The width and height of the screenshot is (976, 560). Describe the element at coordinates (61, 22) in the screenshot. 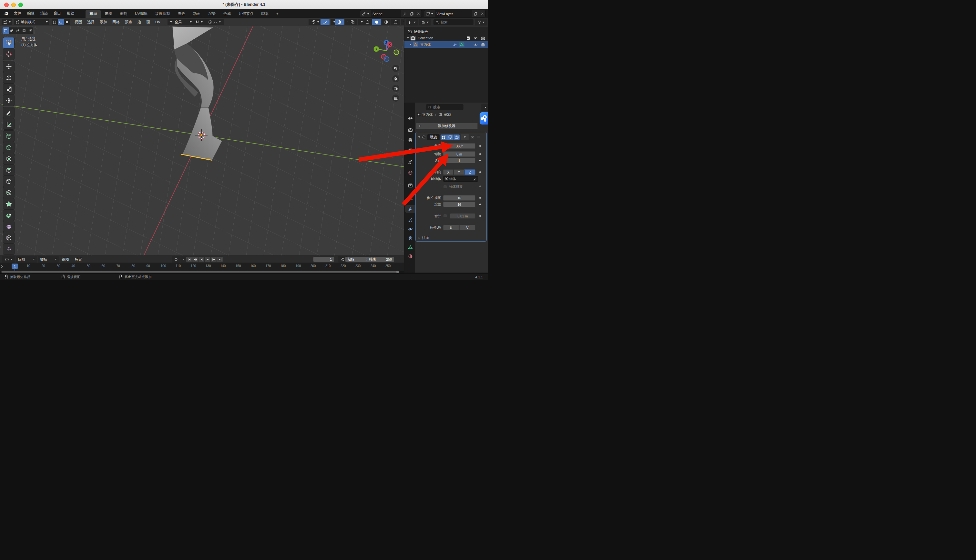

I see `edge-select-mode-button` at that location.